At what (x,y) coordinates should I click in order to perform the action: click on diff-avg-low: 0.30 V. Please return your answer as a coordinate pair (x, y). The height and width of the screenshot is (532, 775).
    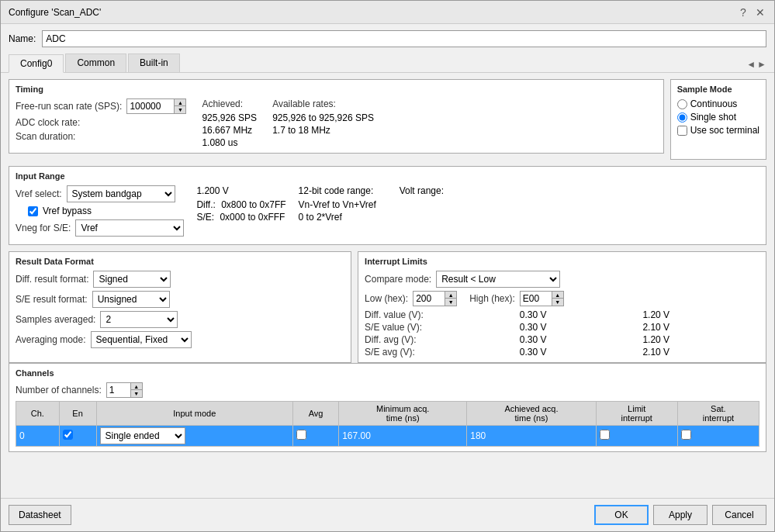
    Looking at the image, I should click on (579, 340).